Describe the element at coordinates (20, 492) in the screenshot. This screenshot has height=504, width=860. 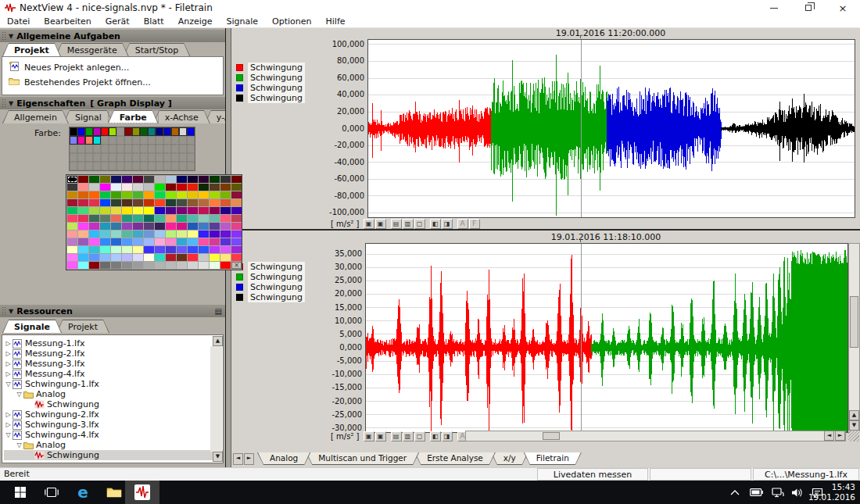
I see `start-button` at that location.